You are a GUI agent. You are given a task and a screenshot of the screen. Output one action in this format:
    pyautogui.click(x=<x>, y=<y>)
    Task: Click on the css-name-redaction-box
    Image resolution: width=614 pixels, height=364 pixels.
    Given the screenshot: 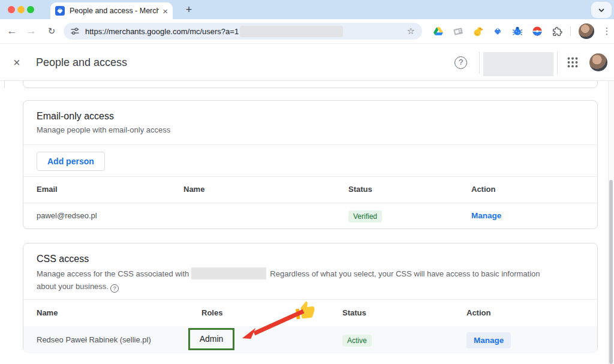 What is the action you would take?
    pyautogui.click(x=229, y=273)
    